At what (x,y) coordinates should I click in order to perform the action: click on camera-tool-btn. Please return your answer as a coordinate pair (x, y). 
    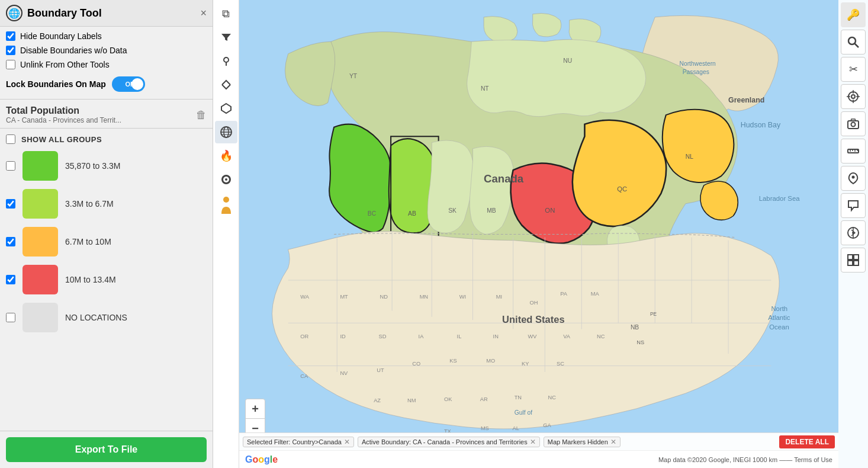
    Looking at the image, I should click on (853, 124).